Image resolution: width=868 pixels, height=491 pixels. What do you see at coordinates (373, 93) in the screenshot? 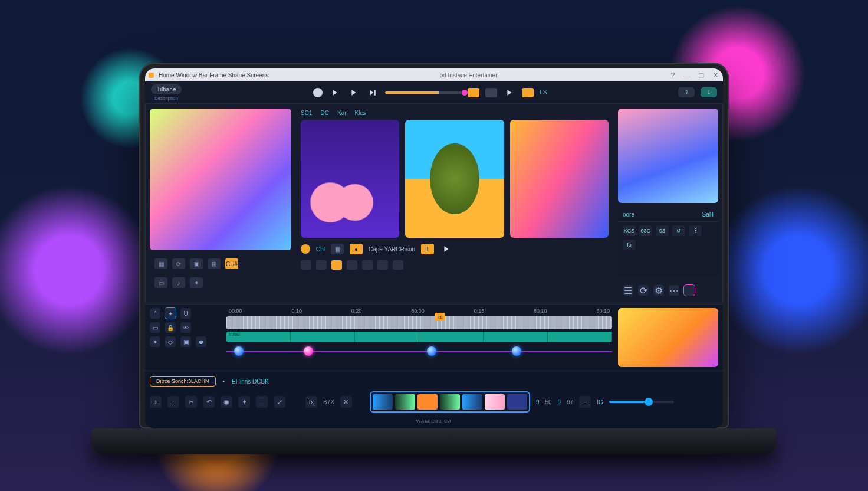
I see `play-next-button` at bounding box center [373, 93].